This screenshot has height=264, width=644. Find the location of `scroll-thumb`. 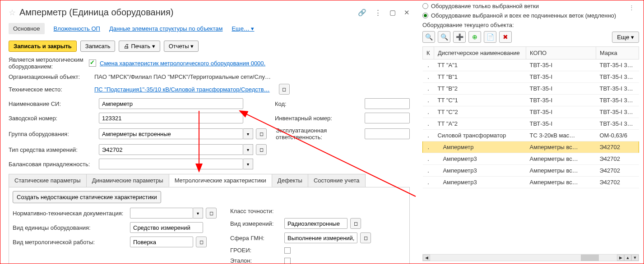

scroll-thumb is located at coordinates (590, 258).